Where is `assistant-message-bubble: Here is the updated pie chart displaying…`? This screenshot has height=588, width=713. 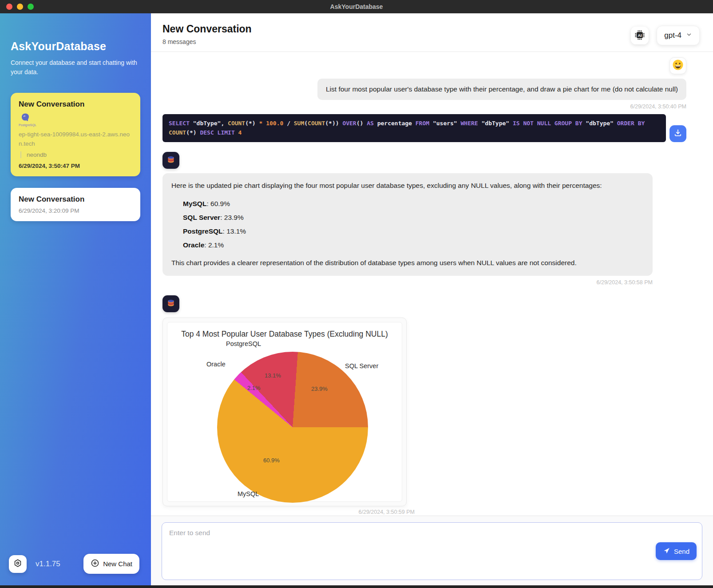 assistant-message-bubble: Here is the updated pie chart displaying… is located at coordinates (408, 225).